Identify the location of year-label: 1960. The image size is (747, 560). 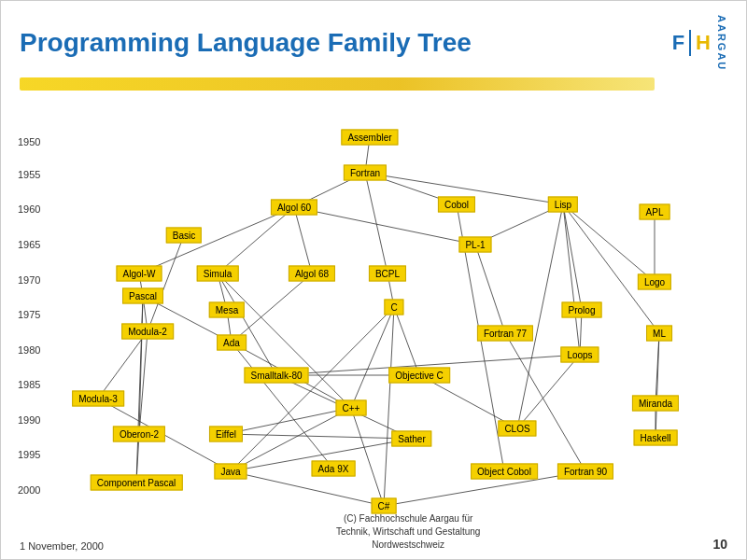
(29, 209).